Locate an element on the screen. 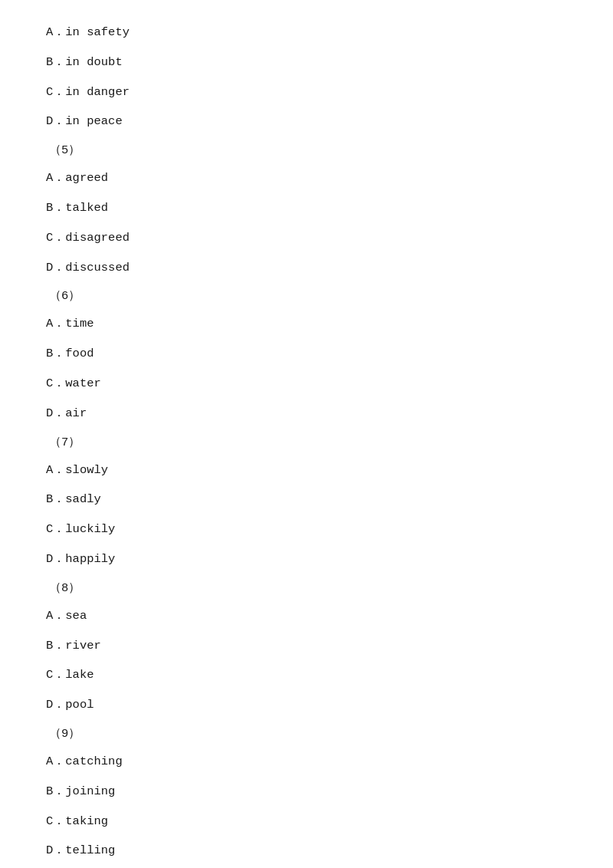 This screenshot has width=613, height=868. option-3-1: B．sadly is located at coordinates (306, 500).